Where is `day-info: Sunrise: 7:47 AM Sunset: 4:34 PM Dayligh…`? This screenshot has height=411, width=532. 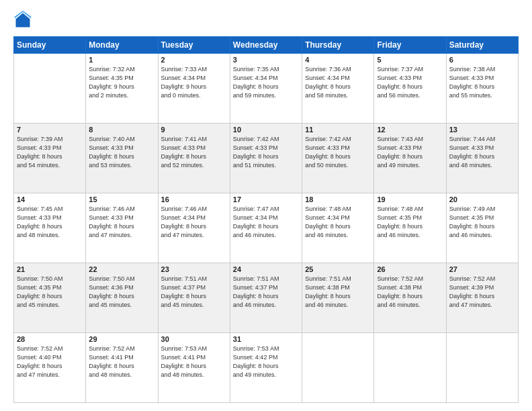
day-info: Sunrise: 7:47 AM Sunset: 4:34 PM Dayligh… is located at coordinates (266, 222).